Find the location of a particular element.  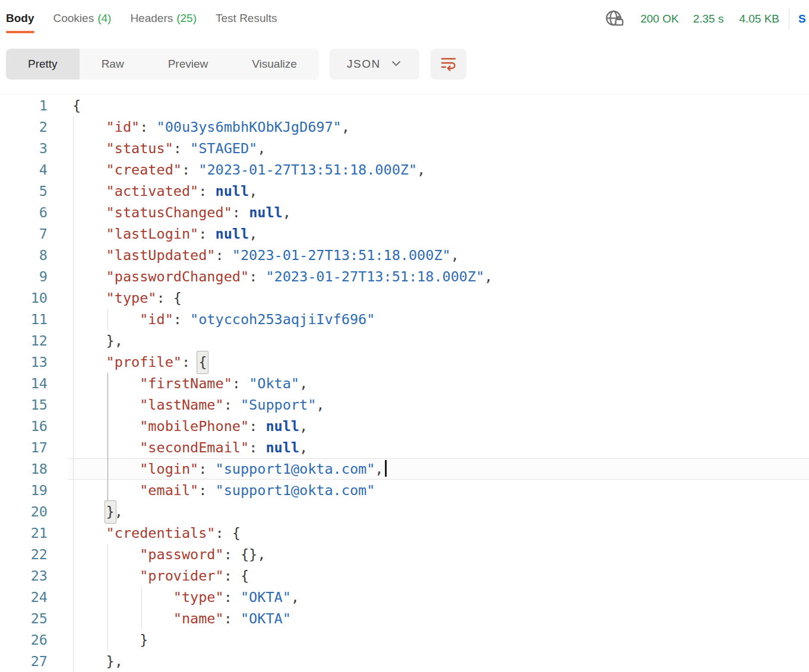

token-key: "name" is located at coordinates (198, 619).